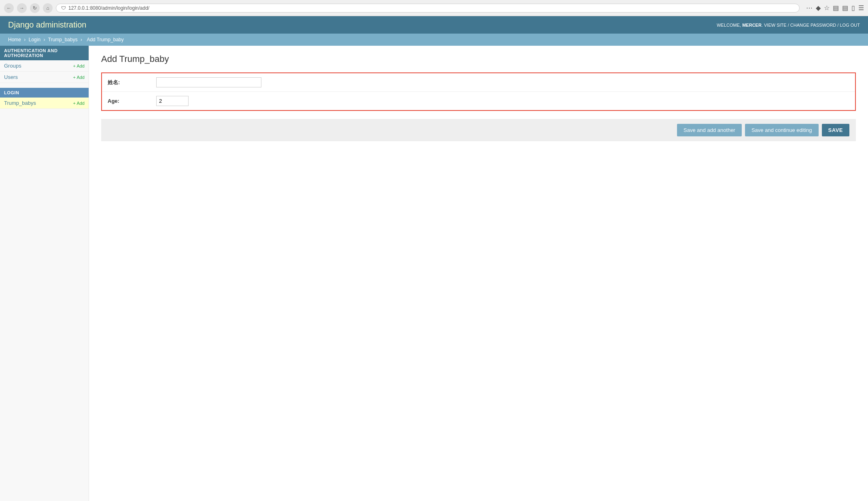  What do you see at coordinates (172, 101) in the screenshot?
I see `age-input` at bounding box center [172, 101].